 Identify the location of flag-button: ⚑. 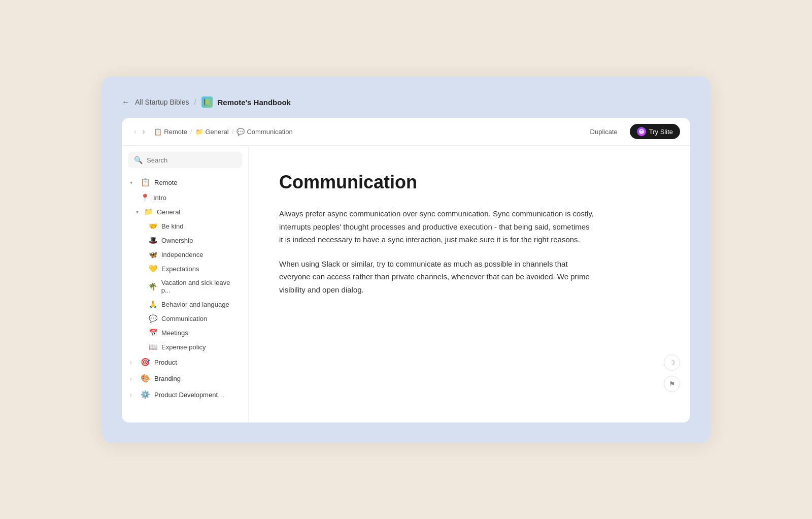
(672, 384).